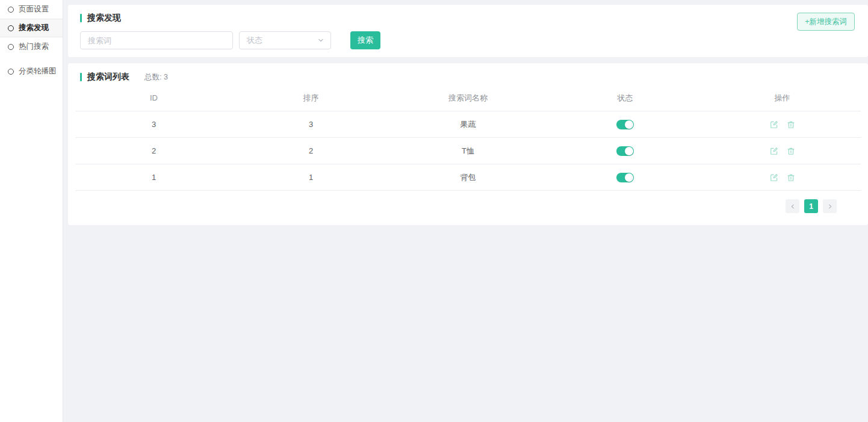  Describe the element at coordinates (34, 10) in the screenshot. I see `sidebar-item-label: 页面设置` at that location.